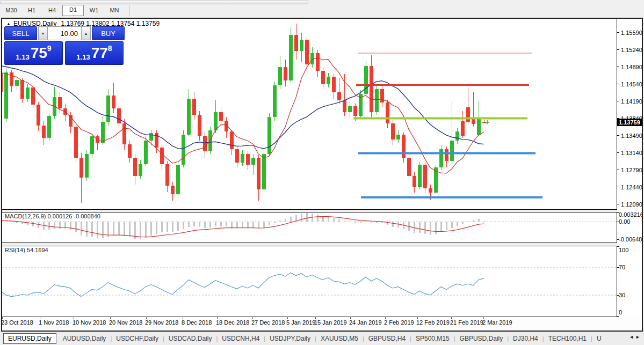 The width and height of the screenshot is (644, 345). Describe the element at coordinates (331, 322) in the screenshot. I see `time-axis-label: 15 Jan 2019` at that location.